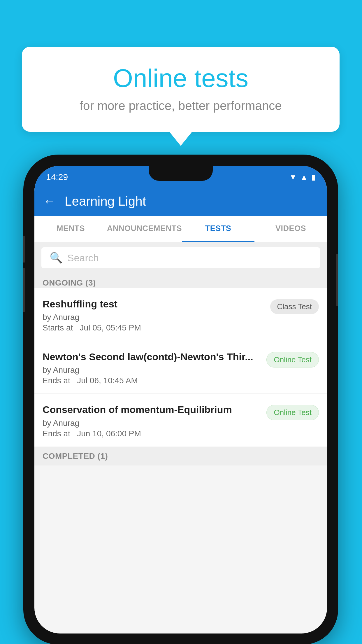  I want to click on app-header: ← Learning Light, so click(181, 201).